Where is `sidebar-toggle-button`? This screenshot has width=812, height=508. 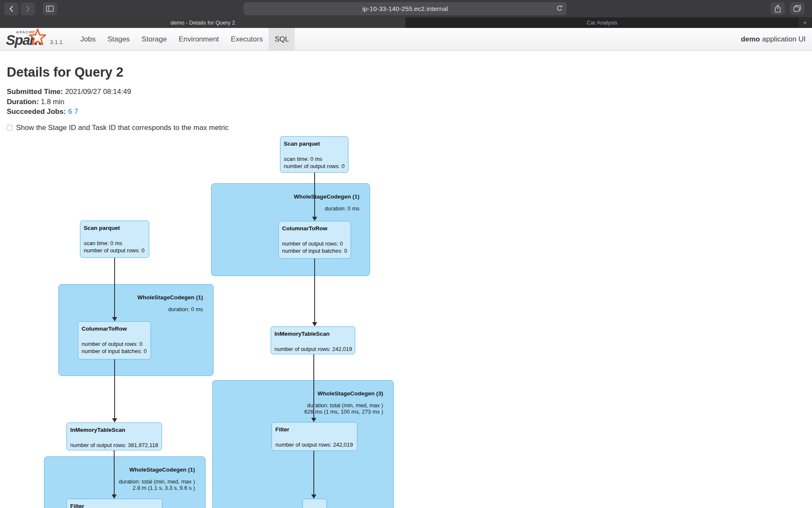 sidebar-toggle-button is located at coordinates (50, 9).